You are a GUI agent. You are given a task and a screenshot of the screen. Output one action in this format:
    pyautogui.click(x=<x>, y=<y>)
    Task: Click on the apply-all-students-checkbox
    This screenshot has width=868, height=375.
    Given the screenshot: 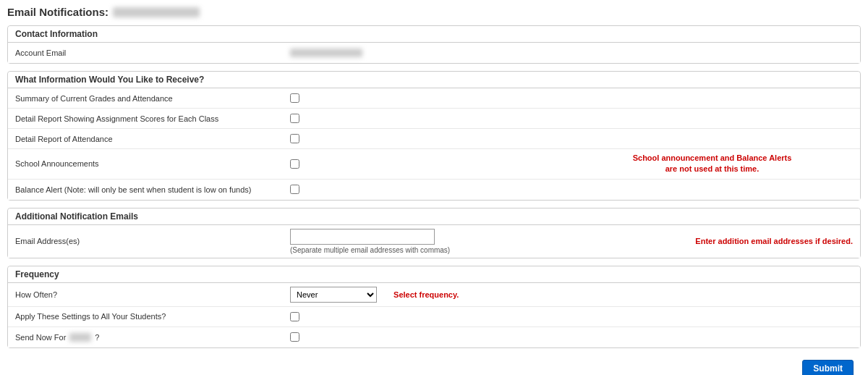 What is the action you would take?
    pyautogui.click(x=295, y=317)
    